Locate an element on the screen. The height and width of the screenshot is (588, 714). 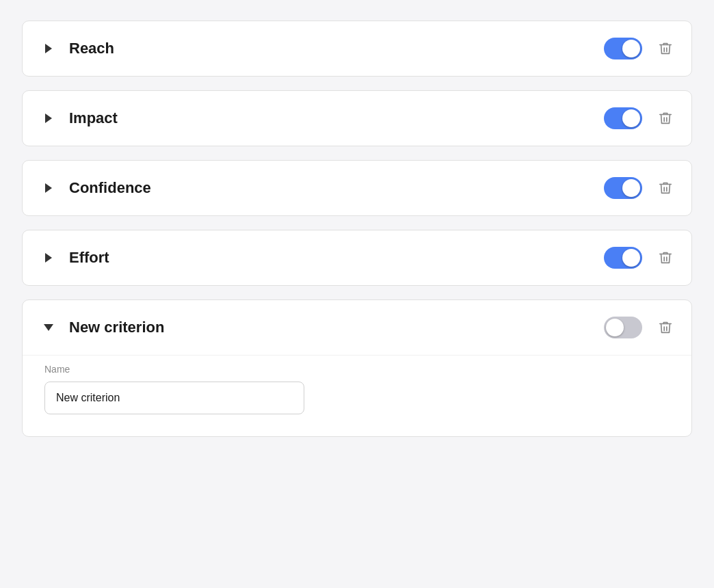
criterion-header-new-criterion: New criterion is located at coordinates (357, 328).